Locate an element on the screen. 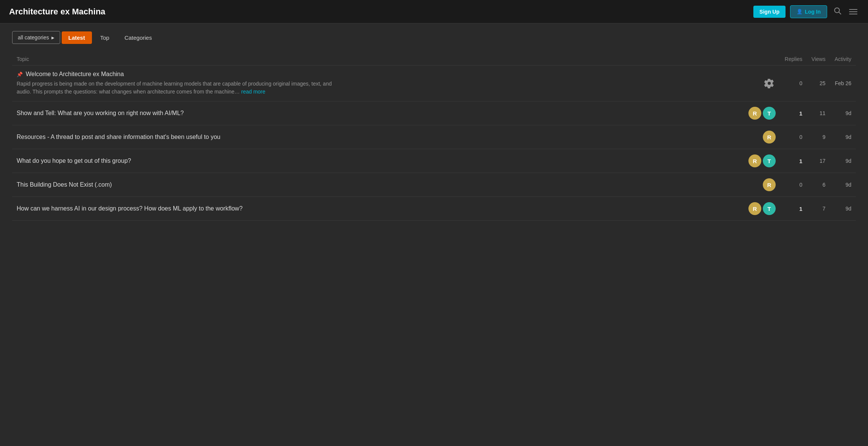 This screenshot has width=868, height=446. topic-views: 7 is located at coordinates (819, 209).